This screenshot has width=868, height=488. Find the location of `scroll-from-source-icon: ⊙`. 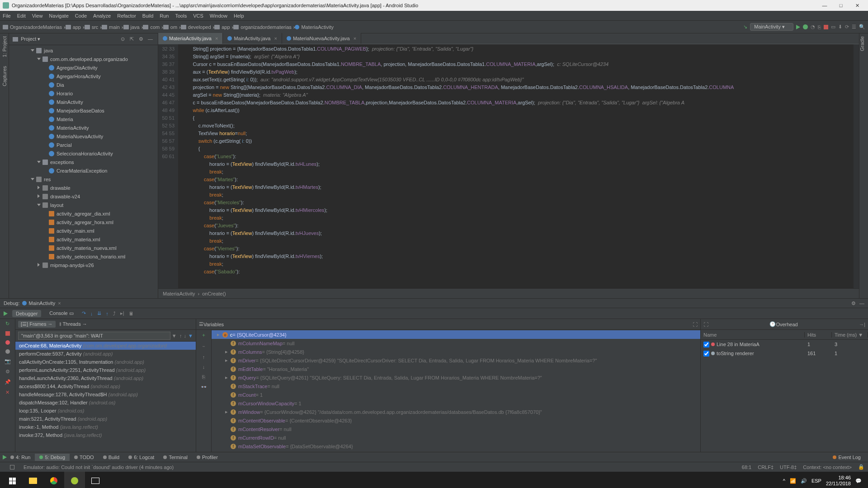

scroll-from-source-icon: ⊙ is located at coordinates (124, 39).